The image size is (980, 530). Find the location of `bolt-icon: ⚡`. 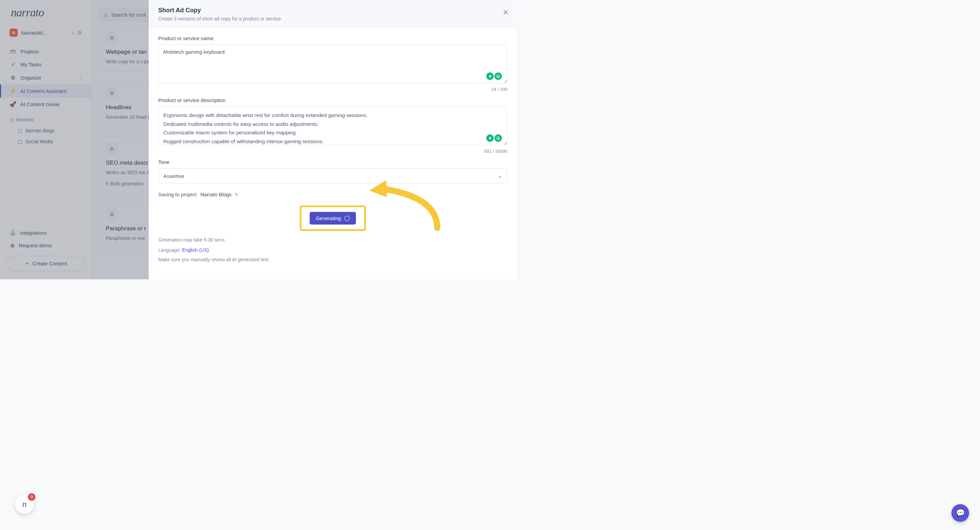

bolt-icon: ⚡ is located at coordinates (13, 91).